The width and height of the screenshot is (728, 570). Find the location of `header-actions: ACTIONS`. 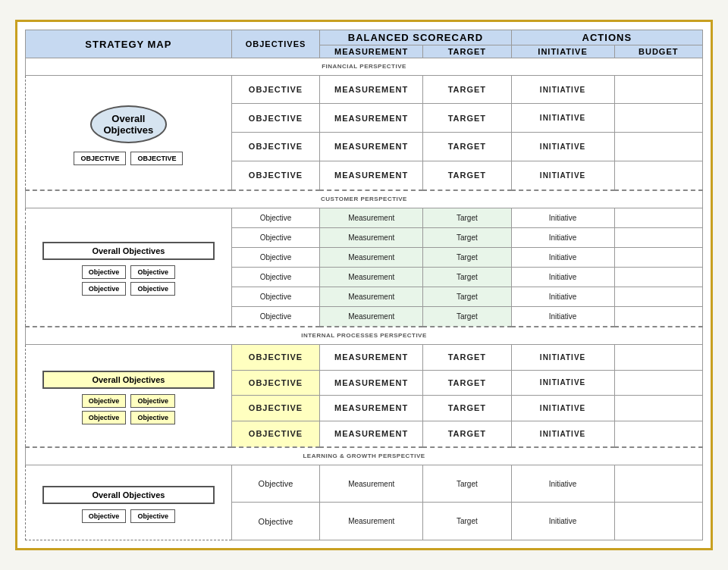

header-actions: ACTIONS is located at coordinates (607, 38).